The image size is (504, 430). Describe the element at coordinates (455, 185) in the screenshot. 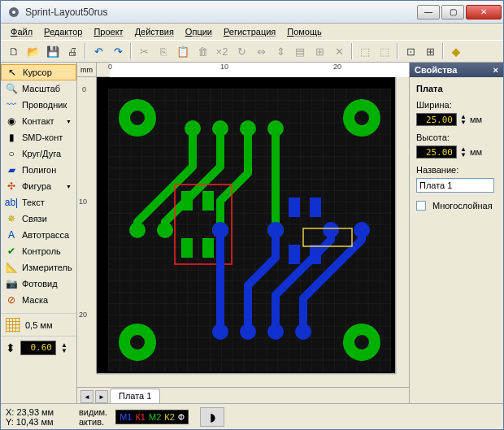

I see `name-input` at that location.